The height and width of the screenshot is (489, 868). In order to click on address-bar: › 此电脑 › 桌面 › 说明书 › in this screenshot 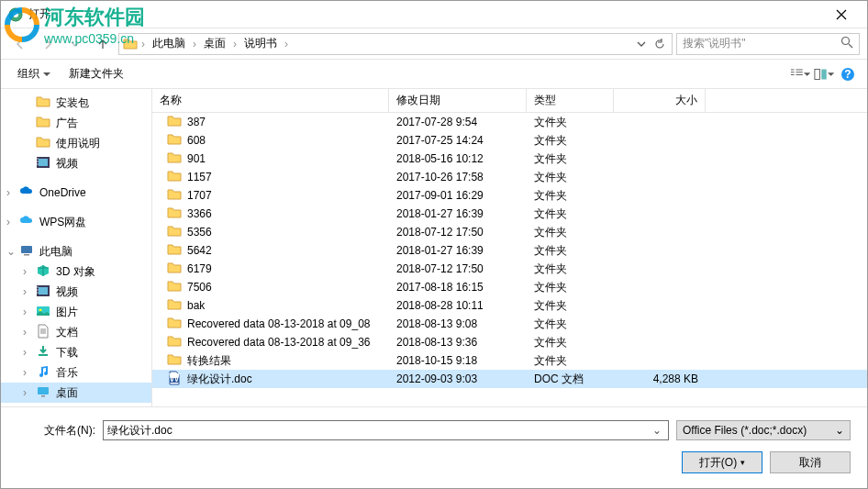, I will do `click(395, 44)`.